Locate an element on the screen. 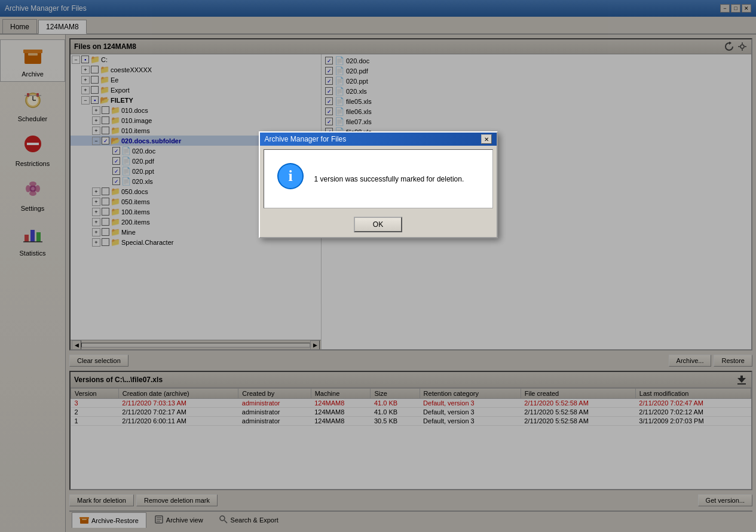 The width and height of the screenshot is (756, 532). modal-content: i 1 version was successfully marked for … is located at coordinates (378, 179).